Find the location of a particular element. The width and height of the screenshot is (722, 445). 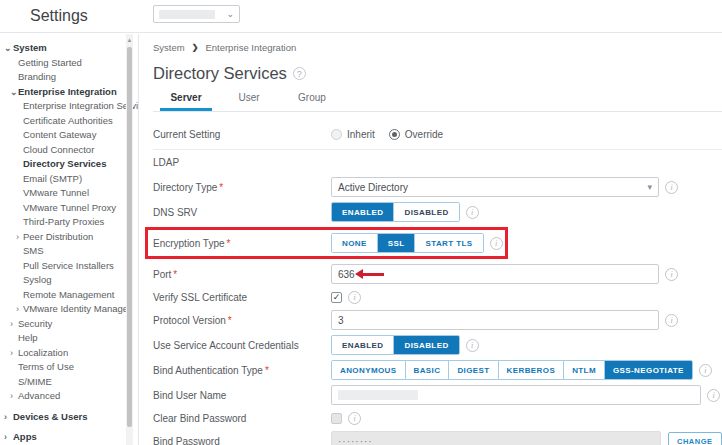

sidebar-item-peer-distribution: ›Peer Distribution is located at coordinates (69, 238).